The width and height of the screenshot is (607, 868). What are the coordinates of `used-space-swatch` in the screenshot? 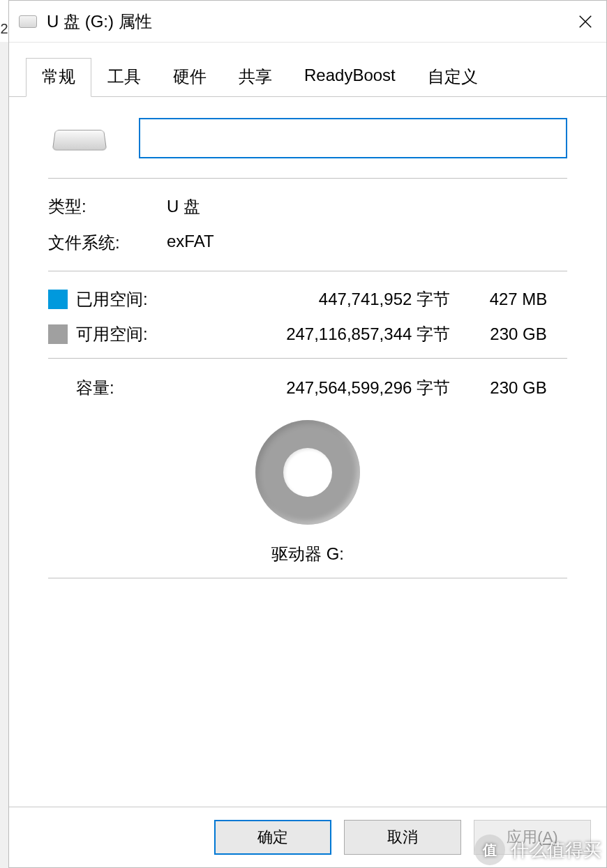 It's located at (58, 299).